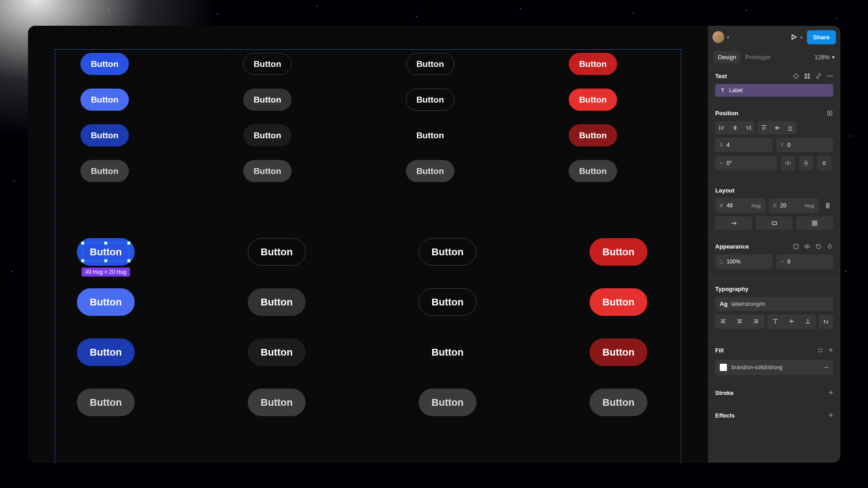  I want to click on resize-handle-br, so click(129, 261).